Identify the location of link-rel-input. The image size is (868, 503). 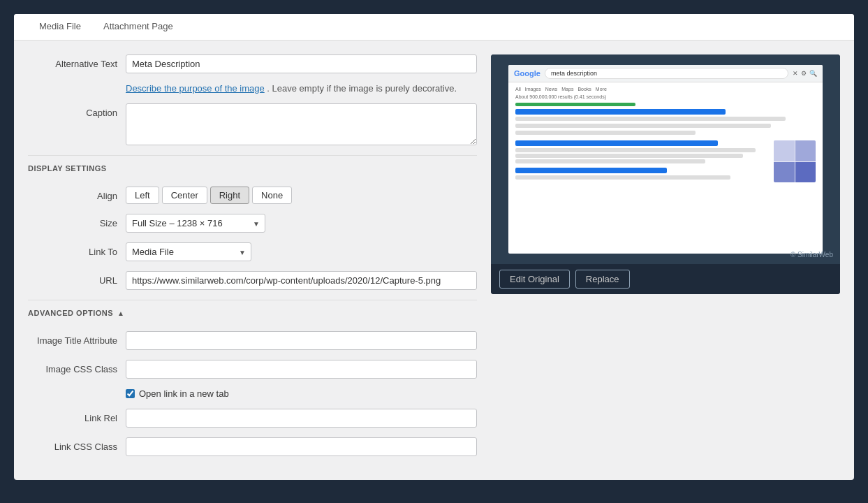
(302, 418).